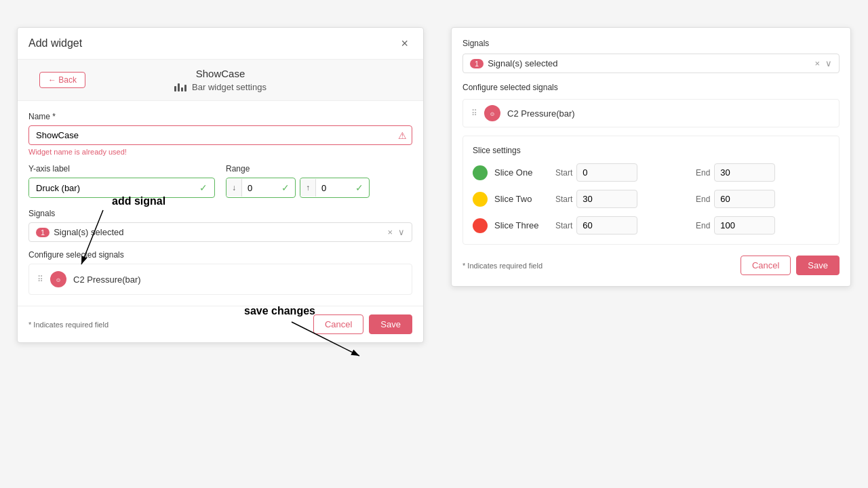  I want to click on showcase-header: ← Back ShowCase Bar widget settings, so click(220, 80).